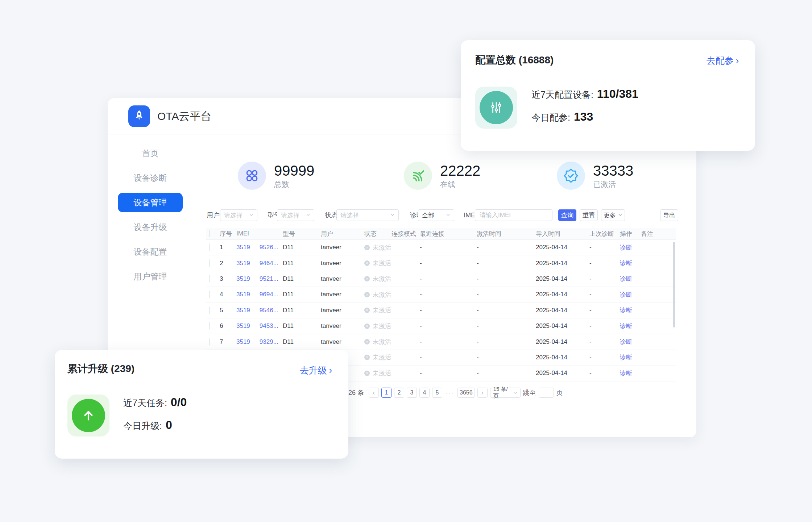 Image resolution: width=812 pixels, height=522 pixels. Describe the element at coordinates (567, 215) in the screenshot. I see `query-button: 查询` at that location.